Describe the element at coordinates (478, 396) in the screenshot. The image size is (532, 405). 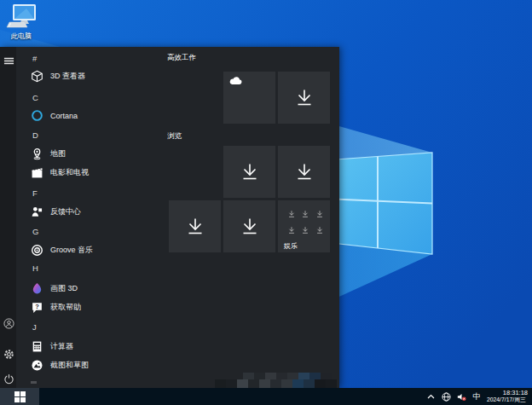
I see `system-tray: 中 18:31:18 2024/7/17/周三` at that location.